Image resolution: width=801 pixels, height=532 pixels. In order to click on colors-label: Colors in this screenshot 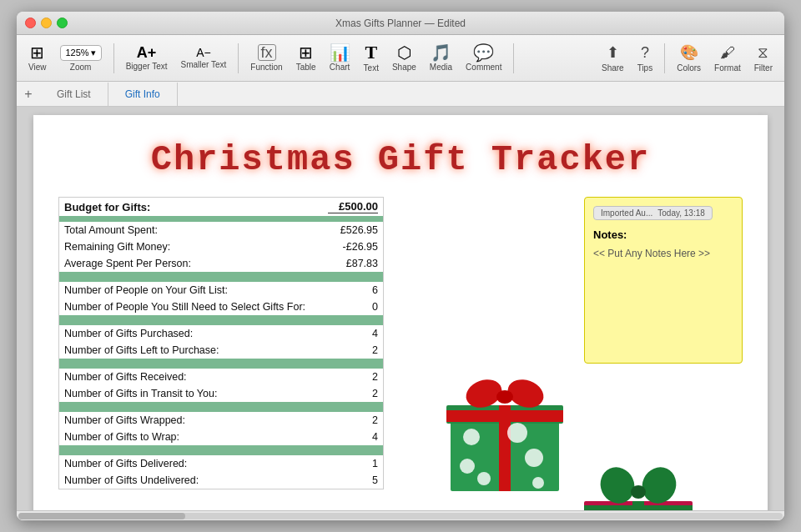, I will do `click(689, 68)`.